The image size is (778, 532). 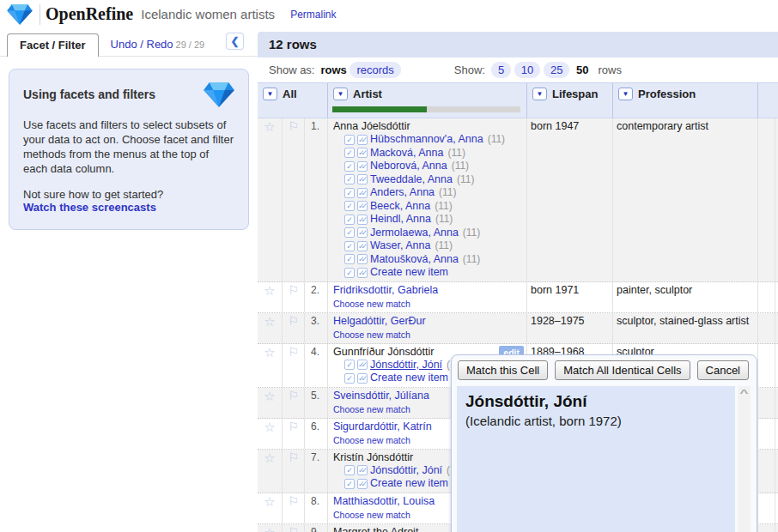 I want to click on candidate-link: Anders, Anna, so click(x=402, y=192).